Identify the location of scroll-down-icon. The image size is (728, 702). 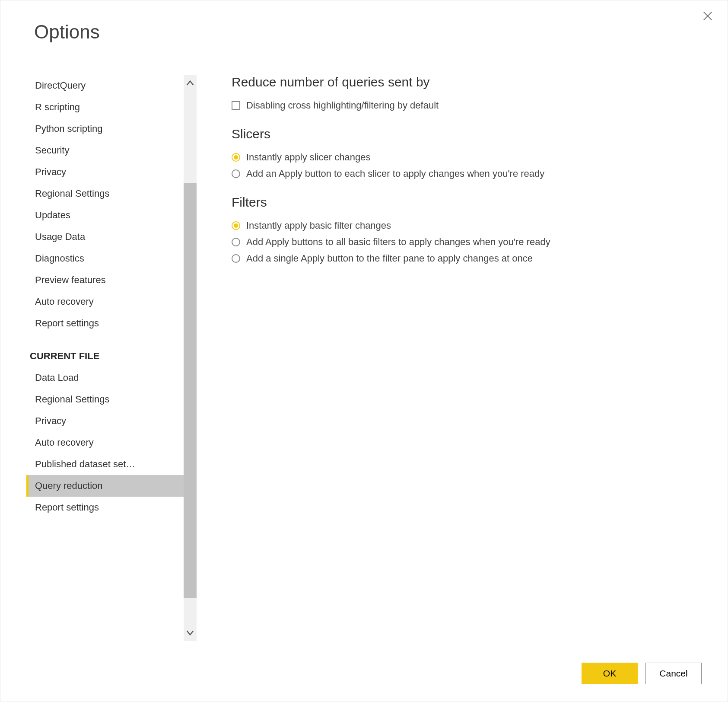
(190, 632).